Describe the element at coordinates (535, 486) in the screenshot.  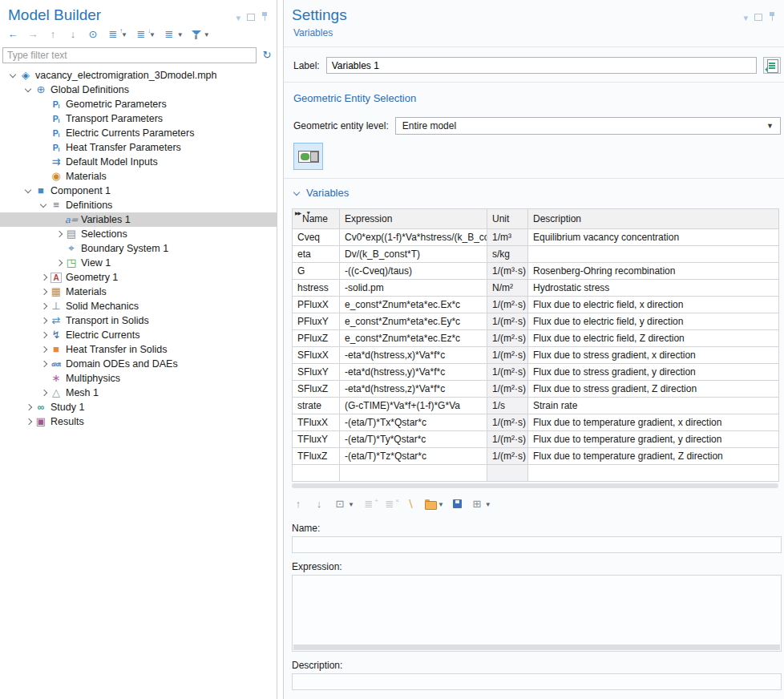
I see `table-horizontal-scrollbar` at that location.